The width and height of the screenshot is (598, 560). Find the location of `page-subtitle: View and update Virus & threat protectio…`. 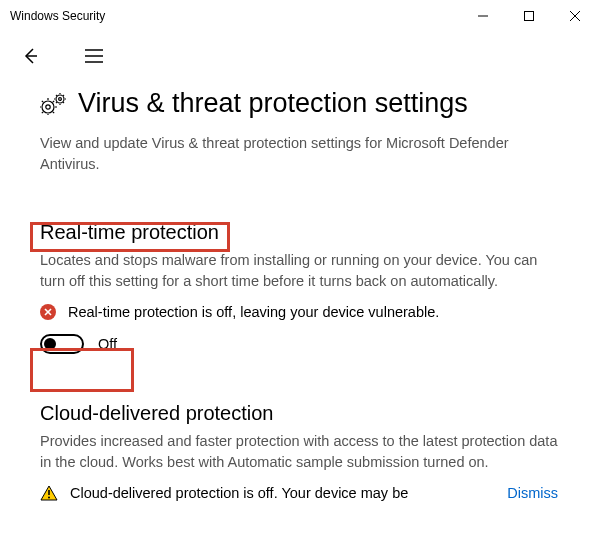

page-subtitle: View and update Virus & threat protectio… is located at coordinates (299, 154).